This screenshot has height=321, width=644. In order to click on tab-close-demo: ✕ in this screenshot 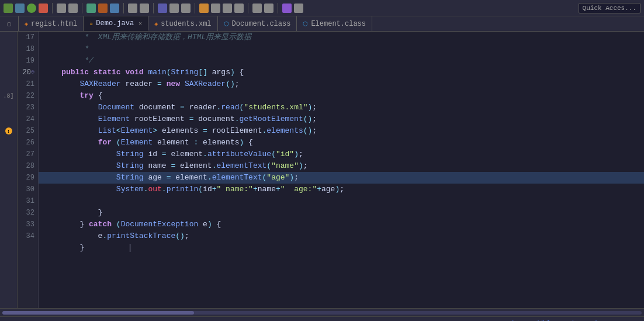, I will do `click(140, 23)`.